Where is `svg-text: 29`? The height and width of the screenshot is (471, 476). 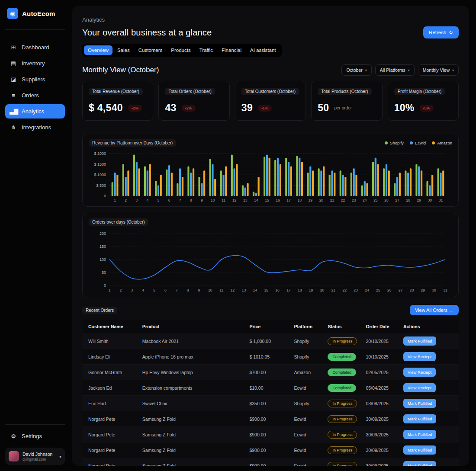
svg-text: 29 is located at coordinates (423, 290).